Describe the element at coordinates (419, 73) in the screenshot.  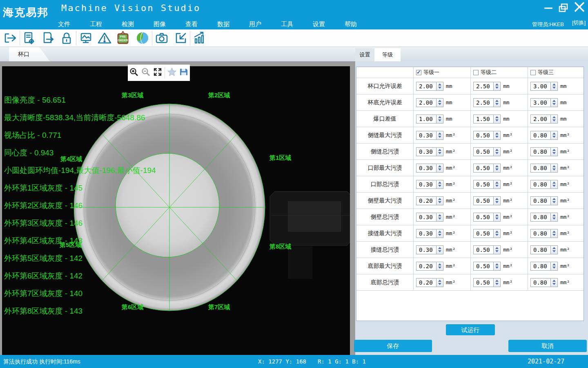
I see `grade1-checkbox` at that location.